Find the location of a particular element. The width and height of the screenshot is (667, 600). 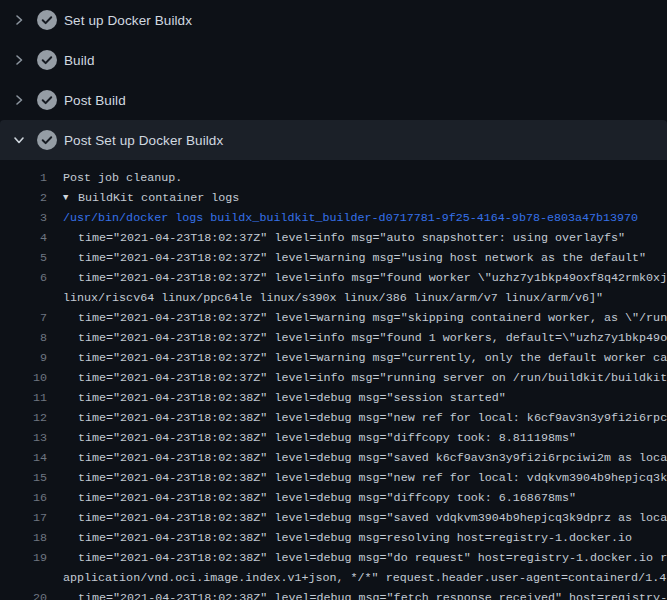

step-title: Post Build is located at coordinates (95, 100).